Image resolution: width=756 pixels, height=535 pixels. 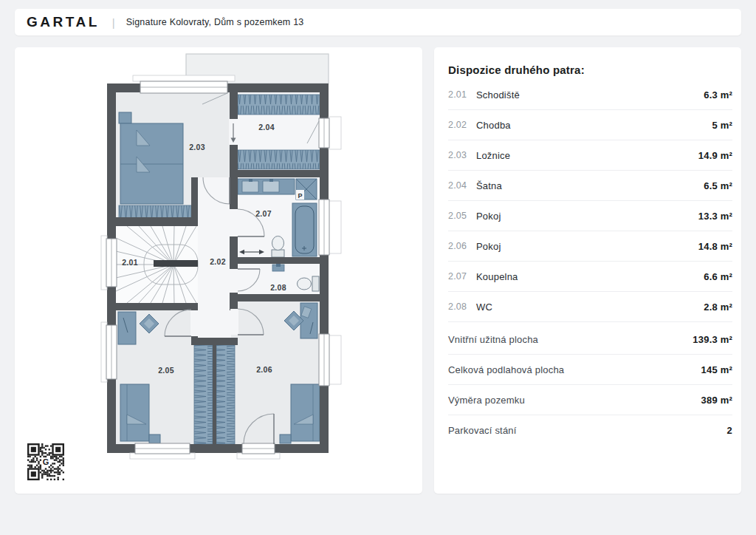 I want to click on summary-label: Výměra pozemku, so click(x=574, y=401).